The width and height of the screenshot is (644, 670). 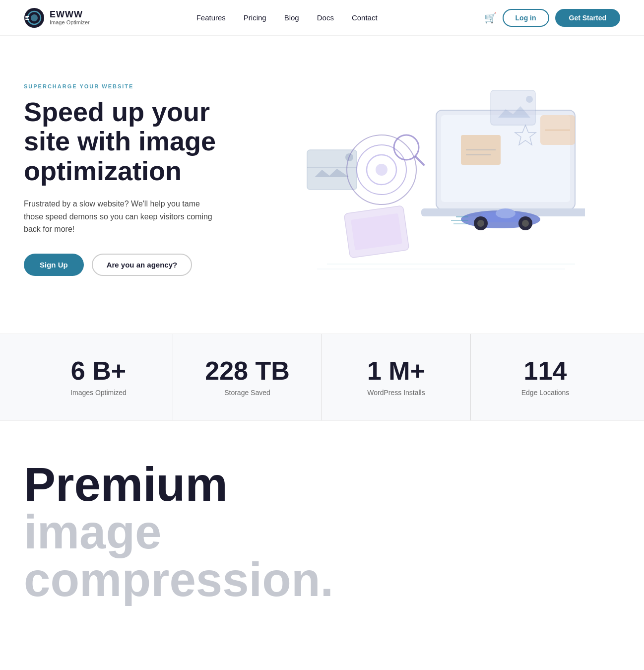 I want to click on stat-images: 6 B+ Images Optimized, so click(x=99, y=377).